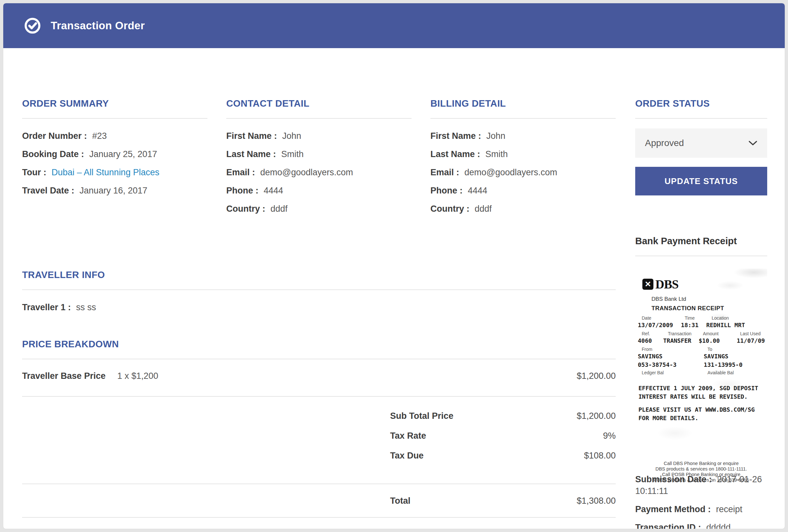  I want to click on dbs-logo-text: DBS, so click(667, 284).